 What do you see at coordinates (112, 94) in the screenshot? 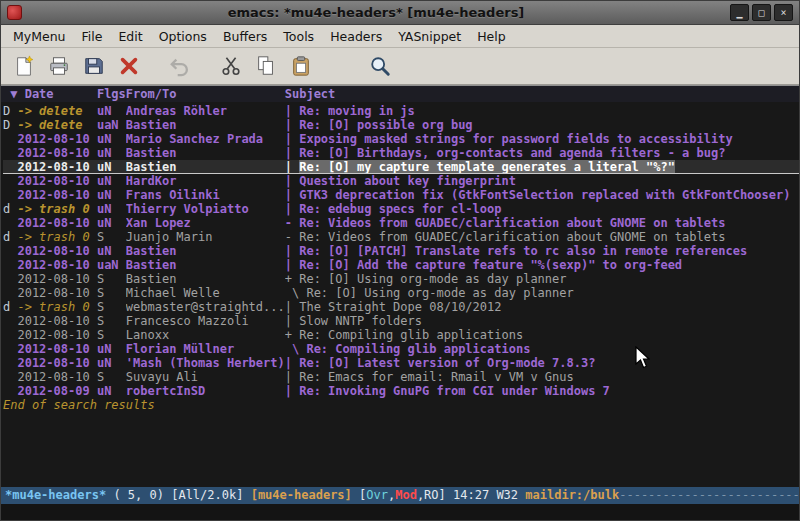
I see `column-flags: Flgs` at bounding box center [112, 94].